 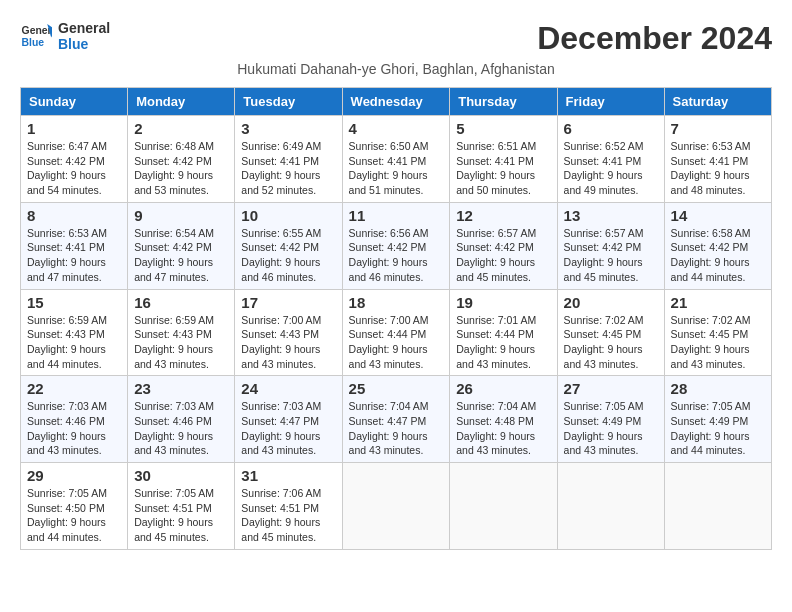 What do you see at coordinates (396, 342) in the screenshot?
I see `day-info: Sunrise: 7:00 AM Sunset: 4:44 PM Dayligh…` at bounding box center [396, 342].